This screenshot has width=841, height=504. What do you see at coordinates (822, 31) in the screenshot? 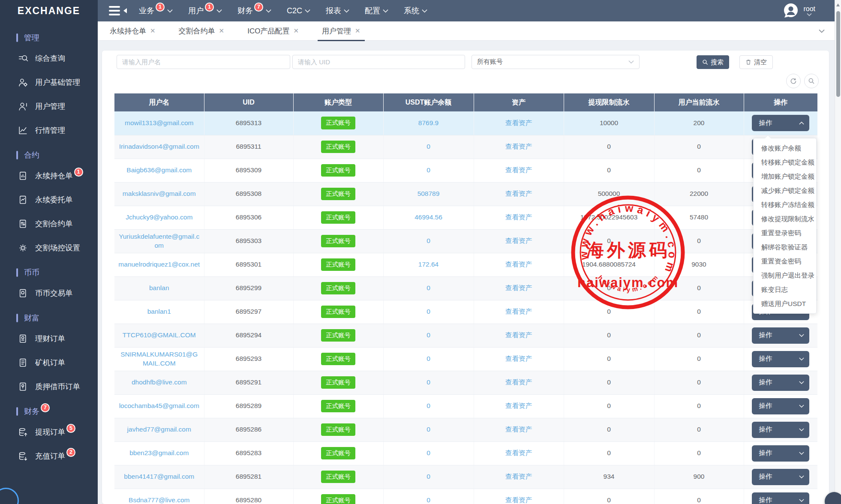
I see `tab-overflow-chevron-icon` at bounding box center [822, 31].